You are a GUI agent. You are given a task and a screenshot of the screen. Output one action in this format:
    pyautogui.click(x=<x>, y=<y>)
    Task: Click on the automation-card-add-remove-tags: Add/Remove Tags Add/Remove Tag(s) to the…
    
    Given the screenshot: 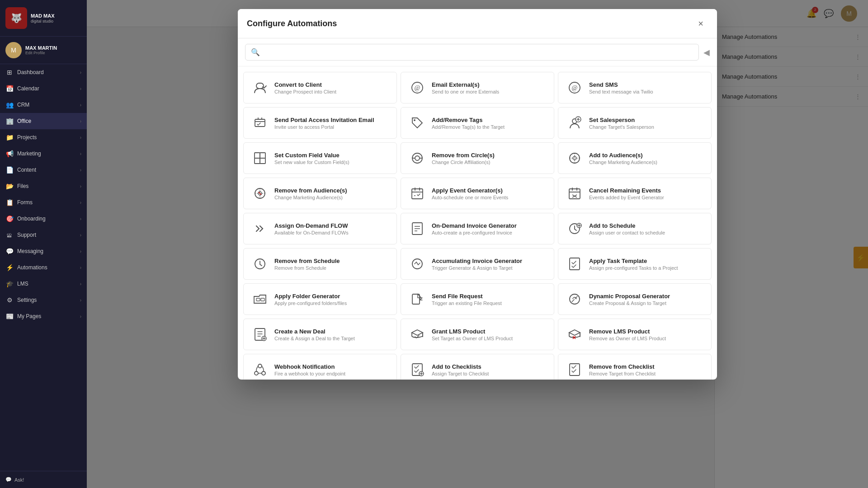 What is the action you would take?
    pyautogui.click(x=477, y=123)
    